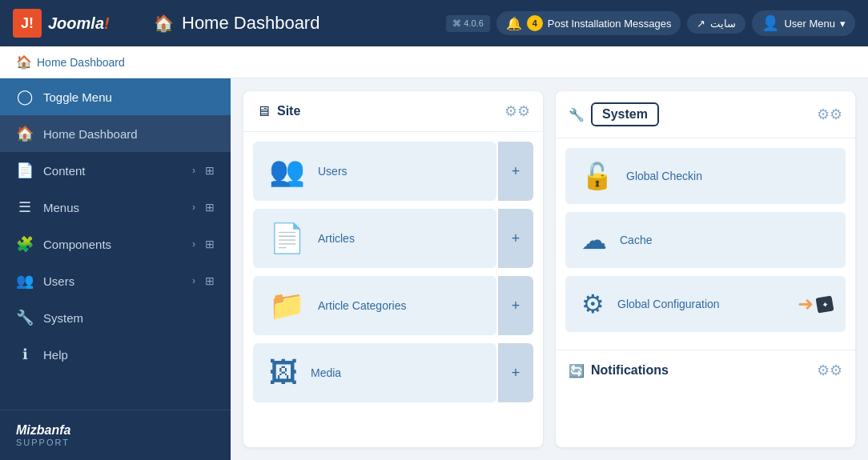 This screenshot has width=868, height=460. I want to click on breadcrumb-label: Home Dashboard, so click(81, 62).